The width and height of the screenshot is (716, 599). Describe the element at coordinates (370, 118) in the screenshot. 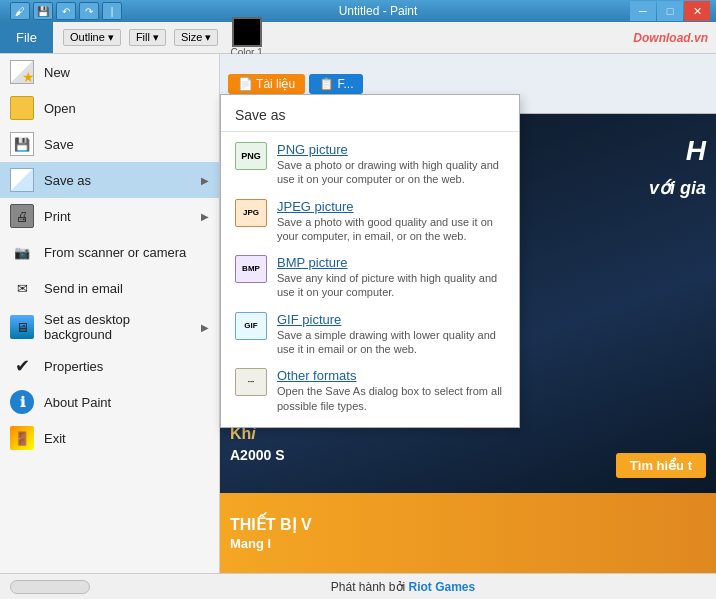

I see `saveas-submenu-title: Save as` at that location.